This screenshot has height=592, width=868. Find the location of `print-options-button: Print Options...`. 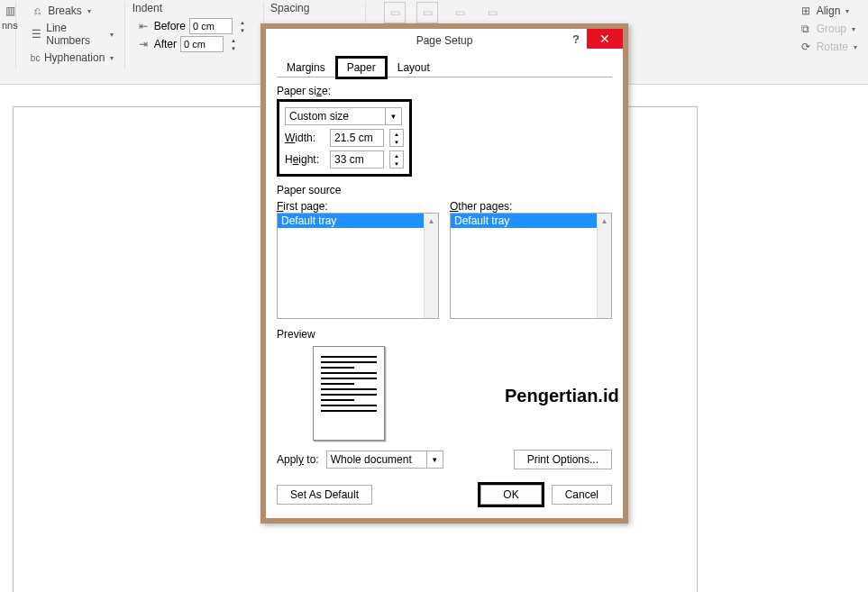

print-options-button: Print Options... is located at coordinates (562, 460).